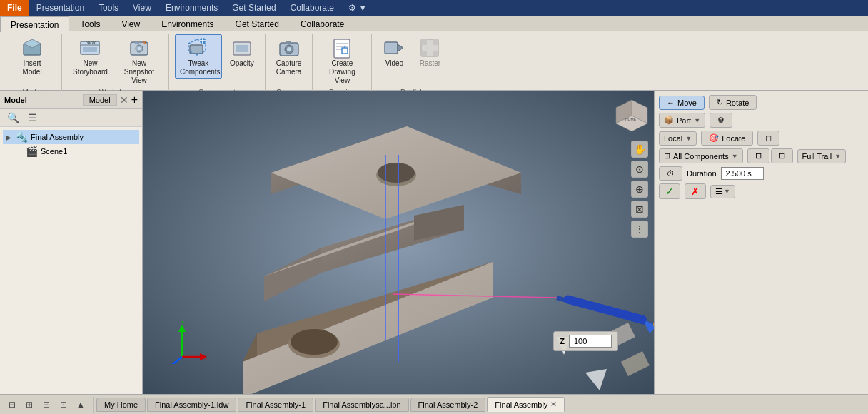 This screenshot has height=414, width=868. Describe the element at coordinates (254, 8) in the screenshot. I see `menu-get-started: Get Started` at that location.